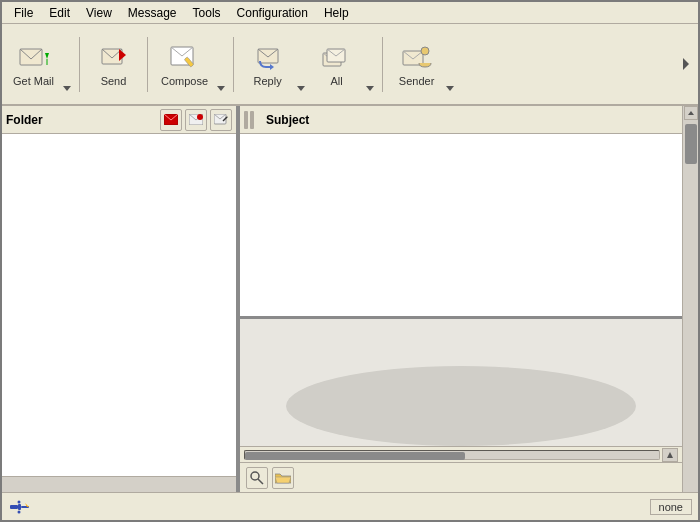  I want to click on menu-help: Help, so click(336, 13).